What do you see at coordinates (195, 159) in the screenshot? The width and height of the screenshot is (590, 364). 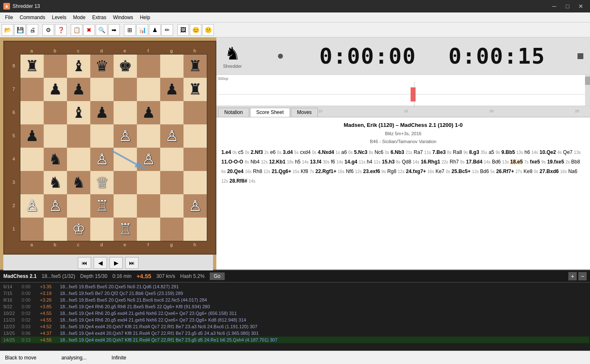 I see `cell-h4` at bounding box center [195, 159].